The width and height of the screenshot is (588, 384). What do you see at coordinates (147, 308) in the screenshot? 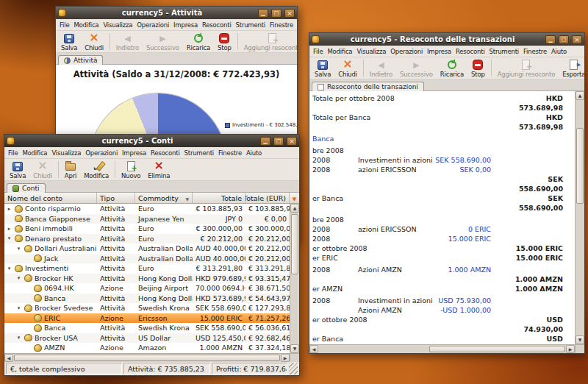
I see `account-row-brocker-svedese: ▾Brocker SvedeseAttivitàSwedish KronaSEK…` at bounding box center [147, 308].